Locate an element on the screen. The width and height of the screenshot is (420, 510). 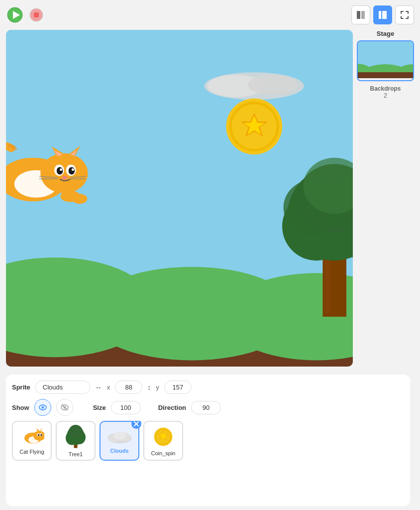
direction-label: Direction is located at coordinates (172, 407).